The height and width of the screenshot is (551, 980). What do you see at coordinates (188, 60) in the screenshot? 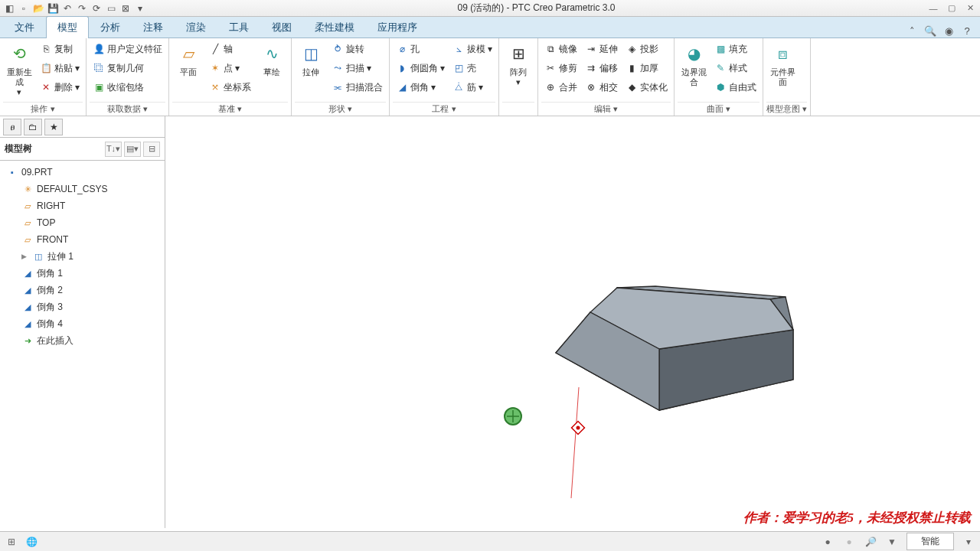
I see `plane-button: ▱平面` at bounding box center [188, 60].